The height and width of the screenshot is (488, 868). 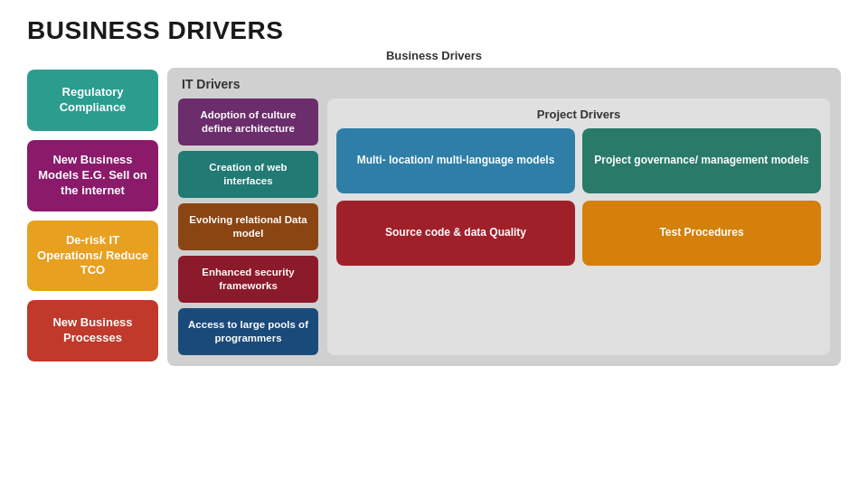 I want to click on project-box-project-governance: Project governance/ management models, so click(x=702, y=161).